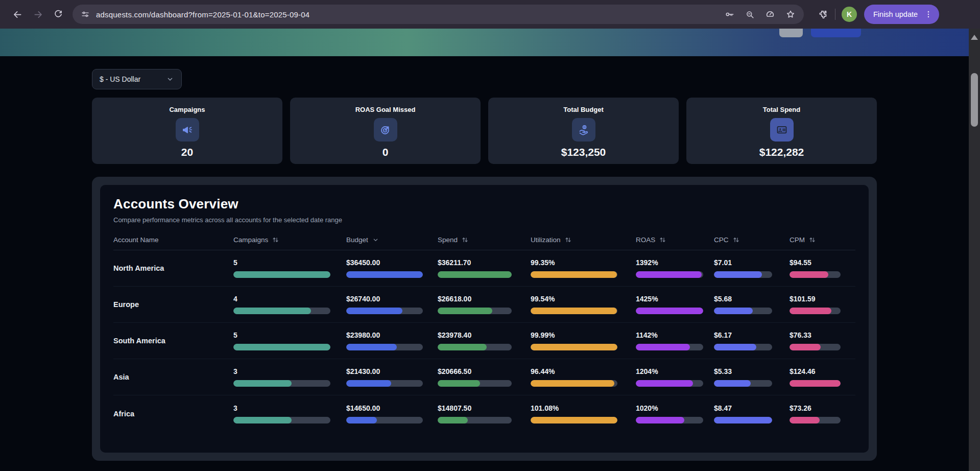 The height and width of the screenshot is (471, 980). Describe the element at coordinates (730, 14) in the screenshot. I see `password-key-icon` at that location.